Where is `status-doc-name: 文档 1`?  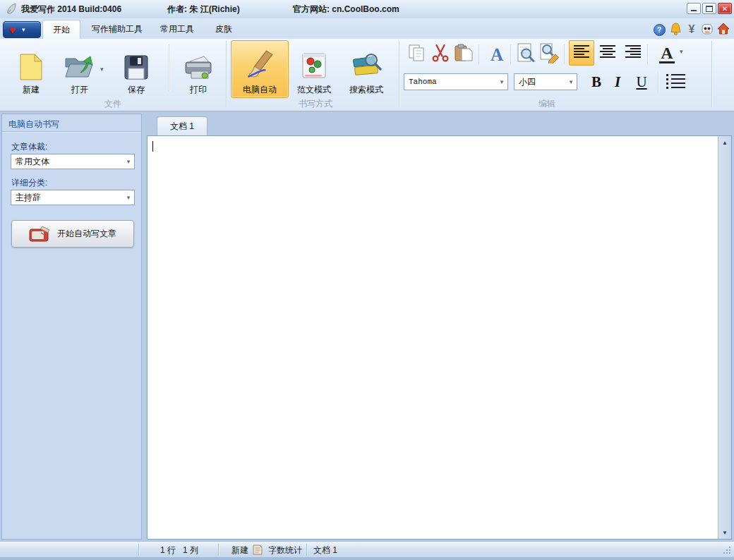 status-doc-name: 文档 1 is located at coordinates (325, 550).